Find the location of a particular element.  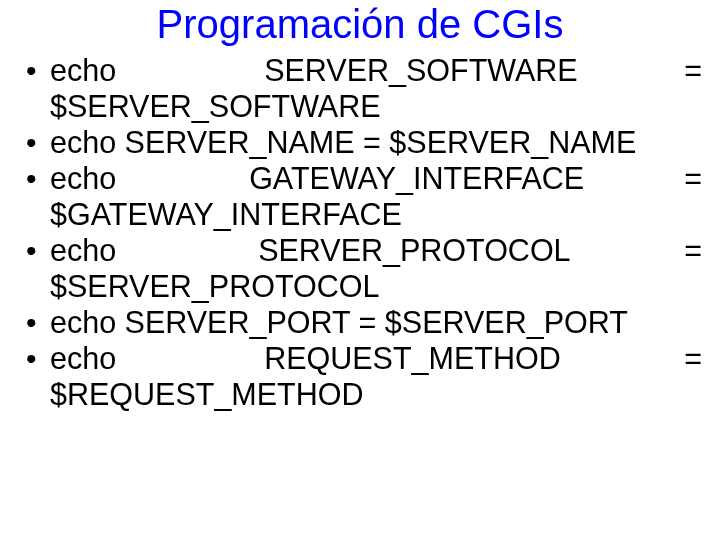

bullet-line-4b: $SERVER_PROTOCOL is located at coordinates (376, 287).